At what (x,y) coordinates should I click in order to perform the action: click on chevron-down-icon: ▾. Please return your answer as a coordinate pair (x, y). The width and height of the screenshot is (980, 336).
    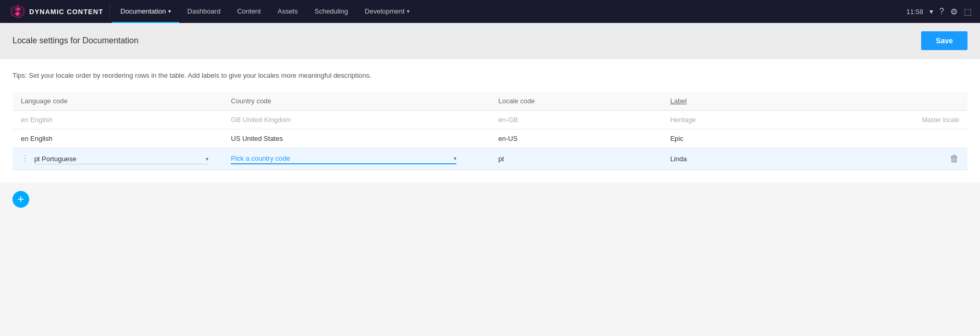
    Looking at the image, I should click on (170, 11).